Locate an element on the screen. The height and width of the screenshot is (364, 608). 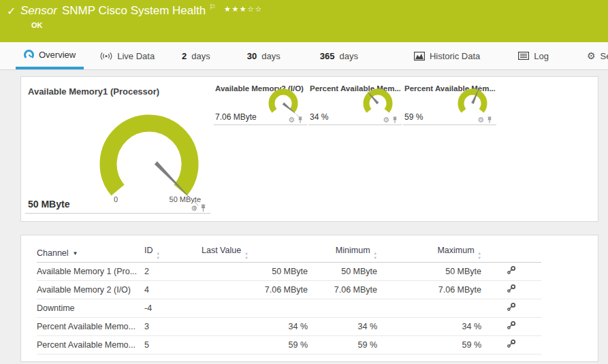
channel-minimum: 59 % is located at coordinates (342, 344).